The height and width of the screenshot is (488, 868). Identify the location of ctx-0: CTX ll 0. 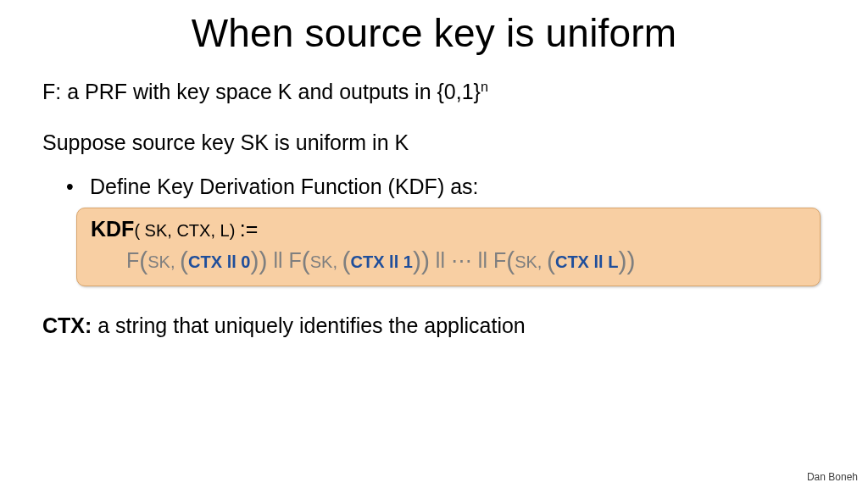
(219, 262).